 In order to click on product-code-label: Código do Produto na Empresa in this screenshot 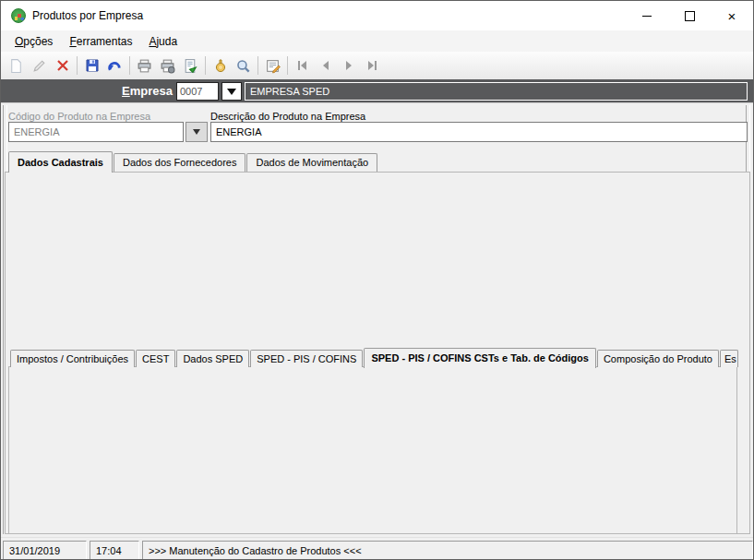, I will do `click(79, 116)`.